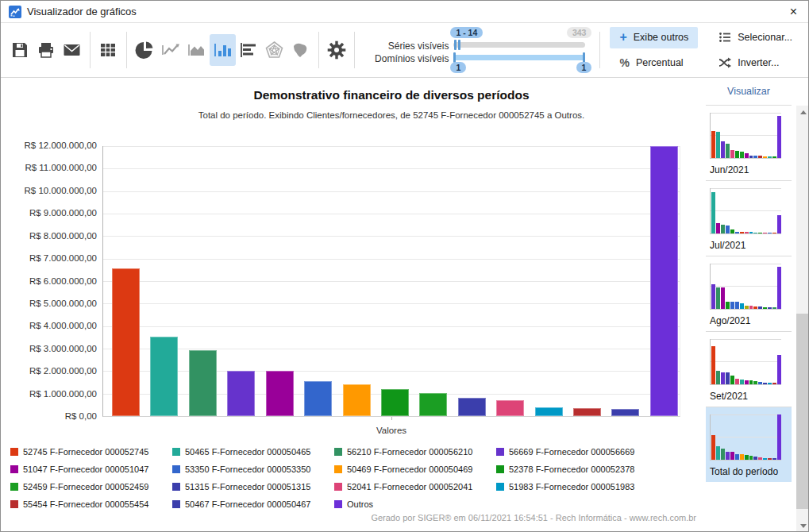  What do you see at coordinates (572, 487) in the screenshot?
I see `legend-label: 51983 F-Fornecedor 000051983` at bounding box center [572, 487].